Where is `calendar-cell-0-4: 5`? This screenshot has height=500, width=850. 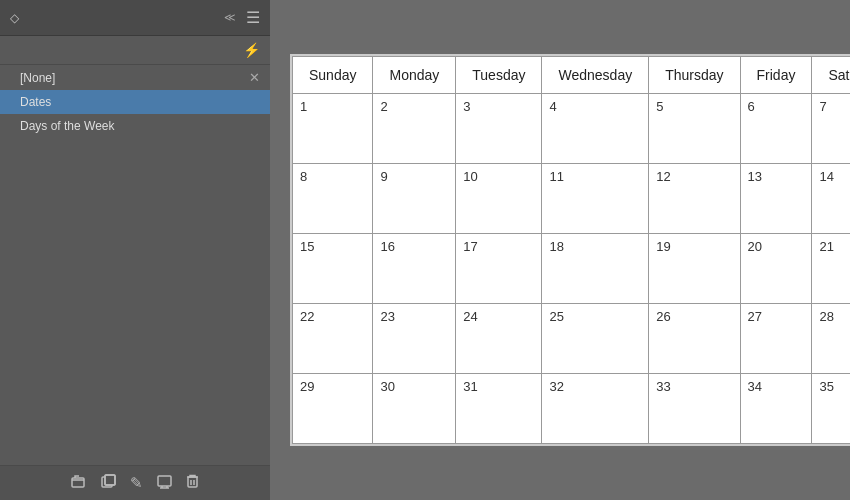 calendar-cell-0-4: 5 is located at coordinates (694, 129).